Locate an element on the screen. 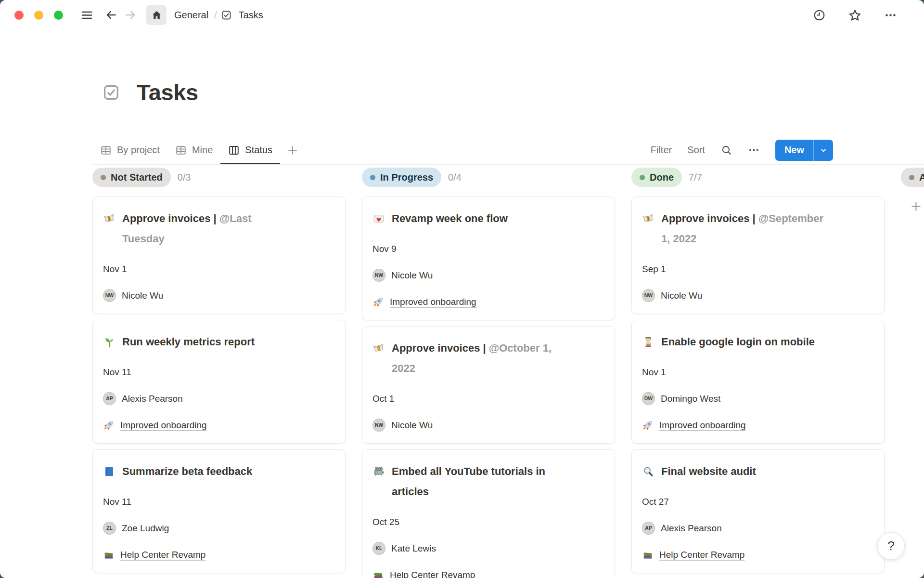  column-count: 0/3 is located at coordinates (184, 177).